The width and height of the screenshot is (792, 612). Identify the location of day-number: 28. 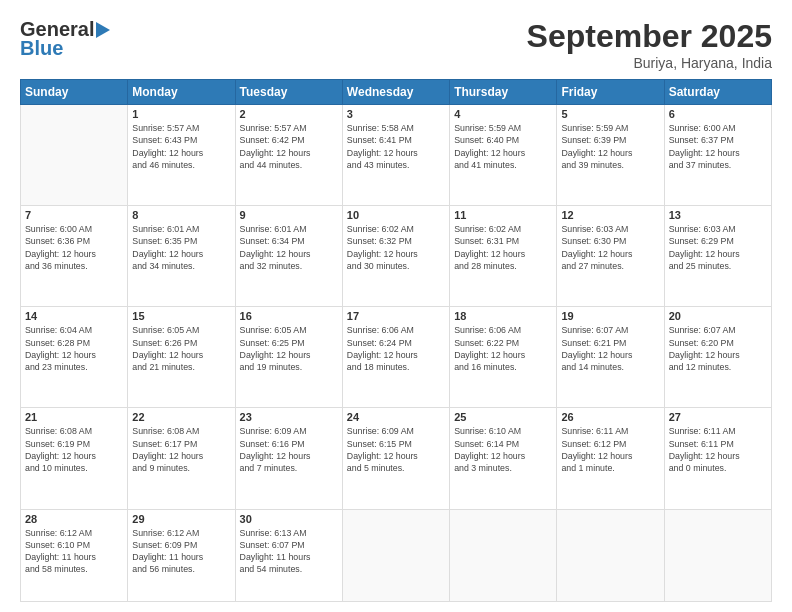
(74, 519).